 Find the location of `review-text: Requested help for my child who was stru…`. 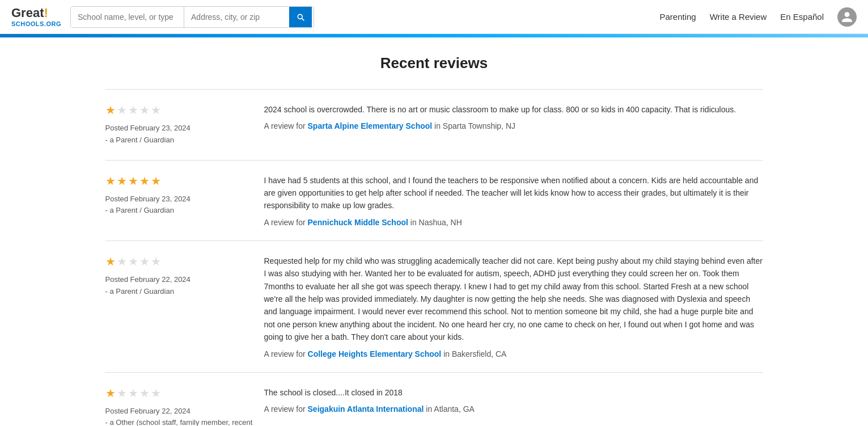

review-text: Requested help for my child who was stru… is located at coordinates (514, 300).